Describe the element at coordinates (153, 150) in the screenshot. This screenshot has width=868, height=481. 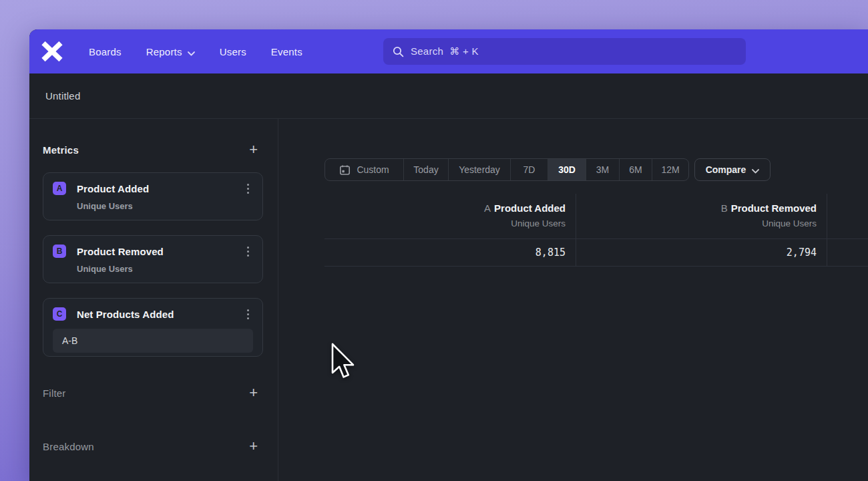
I see `metrics-section-header: Metrics +` at that location.